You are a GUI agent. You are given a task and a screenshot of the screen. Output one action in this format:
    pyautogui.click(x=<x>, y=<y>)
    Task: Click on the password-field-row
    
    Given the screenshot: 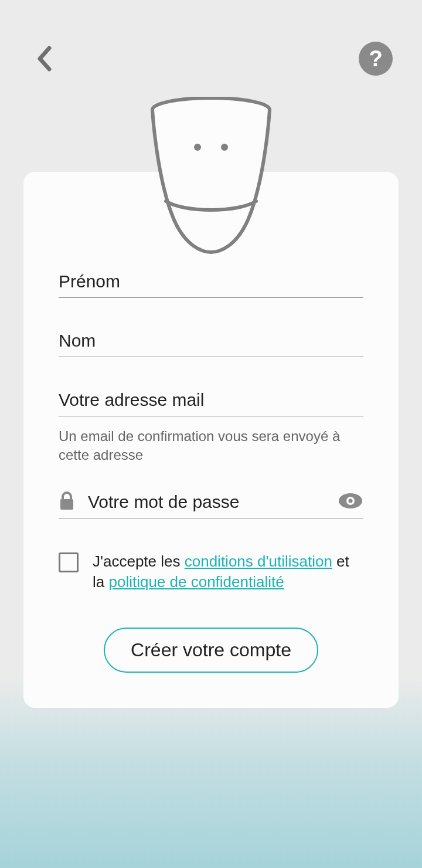 What is the action you would take?
    pyautogui.click(x=211, y=502)
    